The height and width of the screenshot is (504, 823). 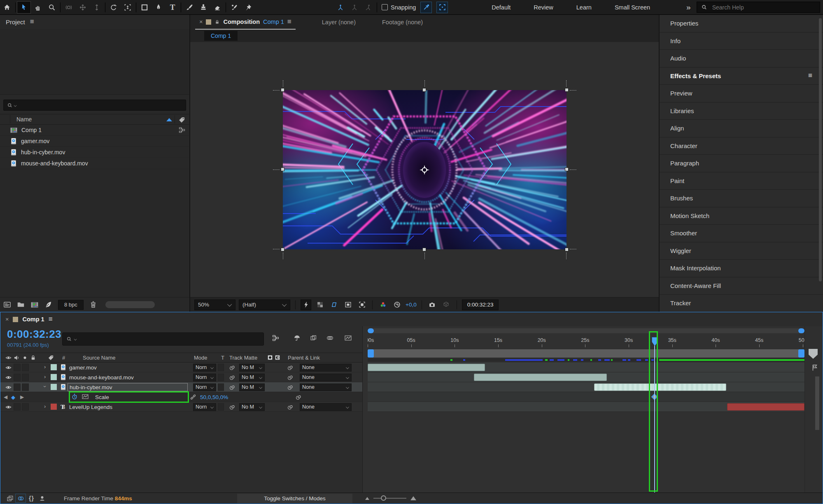 What do you see at coordinates (217, 7) in the screenshot?
I see `eraser-tool` at bounding box center [217, 7].